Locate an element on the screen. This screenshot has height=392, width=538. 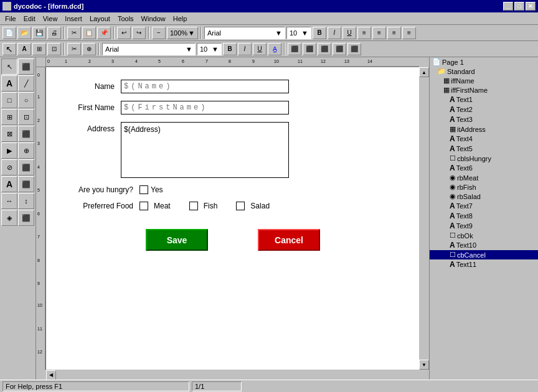
indent-button: ⬛ is located at coordinates (354, 49).